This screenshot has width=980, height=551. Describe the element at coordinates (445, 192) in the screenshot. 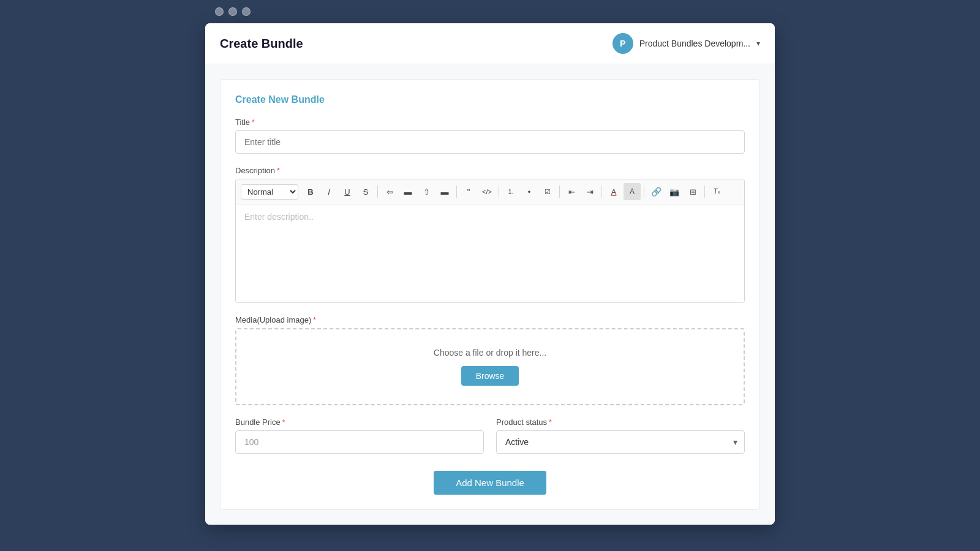

I see `align-justify-button: ▬` at that location.